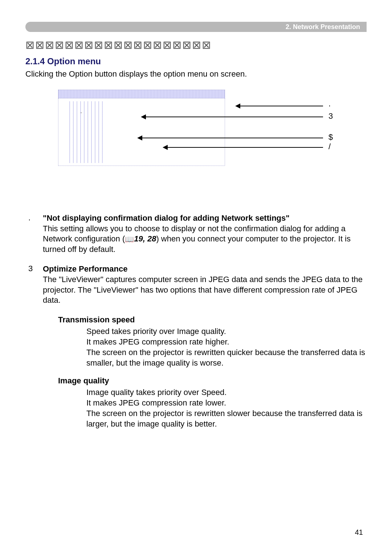 This screenshot has width=392, height=554. What do you see at coordinates (145, 239) in the screenshot?
I see `item-1-ref: 19, 28` at bounding box center [145, 239].